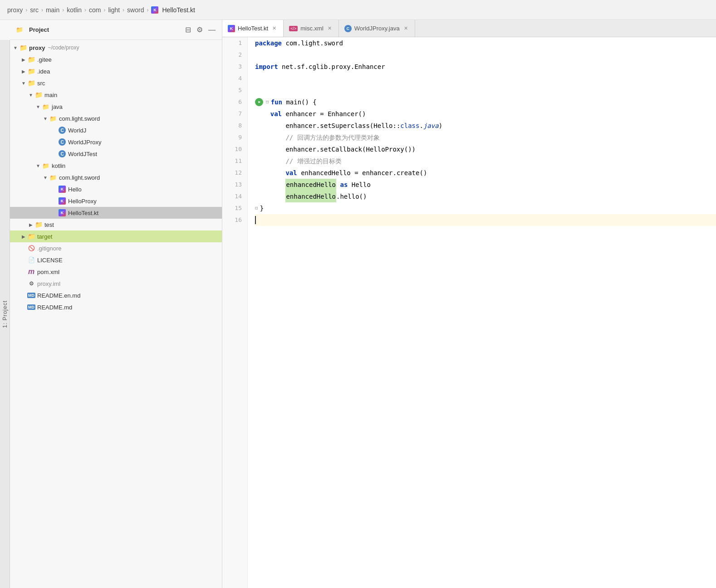 Image resolution: width=716 pixels, height=588 pixels. Describe the element at coordinates (116, 59) in the screenshot. I see `tree-item-gitee: 📁 .gitee` at that location.